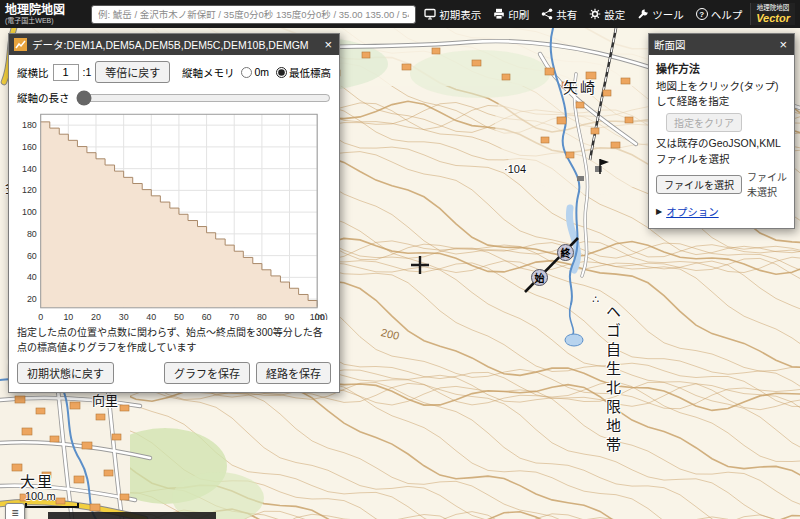 This screenshot has height=519, width=800. What do you see at coordinates (174, 98) in the screenshot?
I see `y-length-row: 縦軸の長さ` at bounding box center [174, 98].